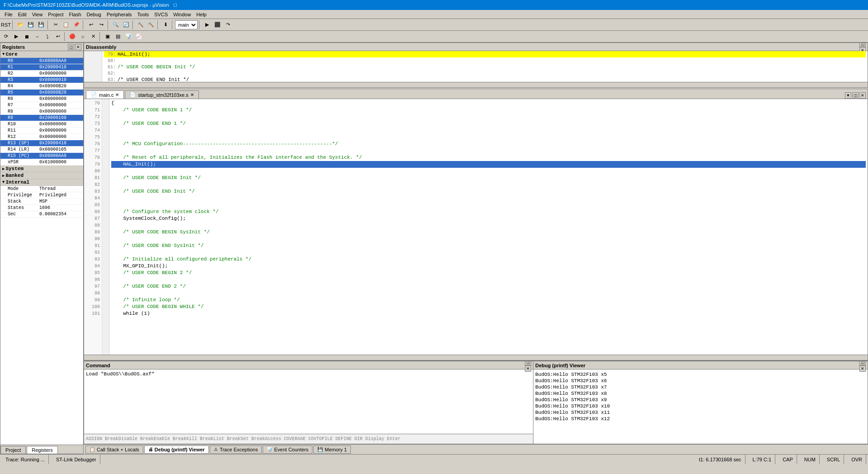 The image size is (868, 474). What do you see at coordinates (42, 99) in the screenshot?
I see `reg-row-r6: R60x00000000` at bounding box center [42, 99].